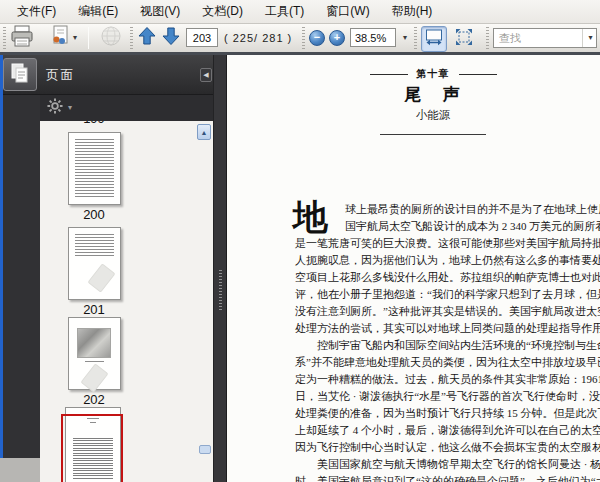 This screenshot has height=482, width=600. I want to click on document-text-line: 评，他在小册子里抱怨道：“我们的科学家只想到了去月球，但是他们根本, so click(448, 294).